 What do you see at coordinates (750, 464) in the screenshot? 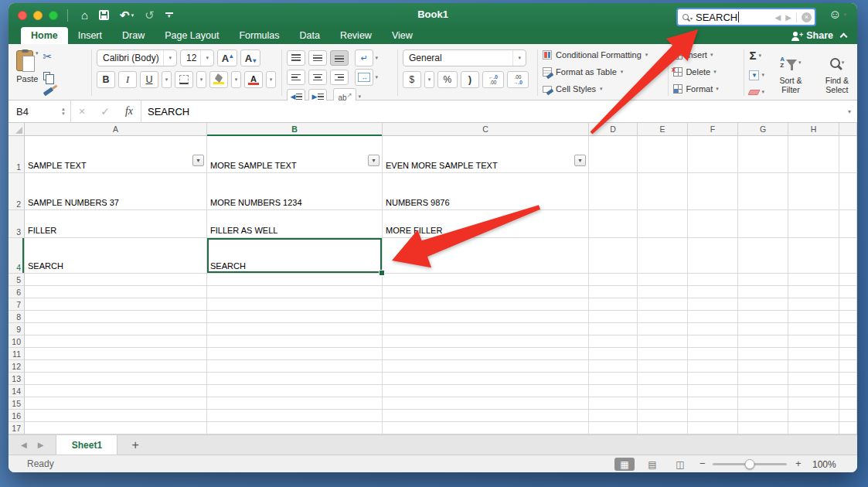
I see `zoom-slider-knob` at bounding box center [750, 464].